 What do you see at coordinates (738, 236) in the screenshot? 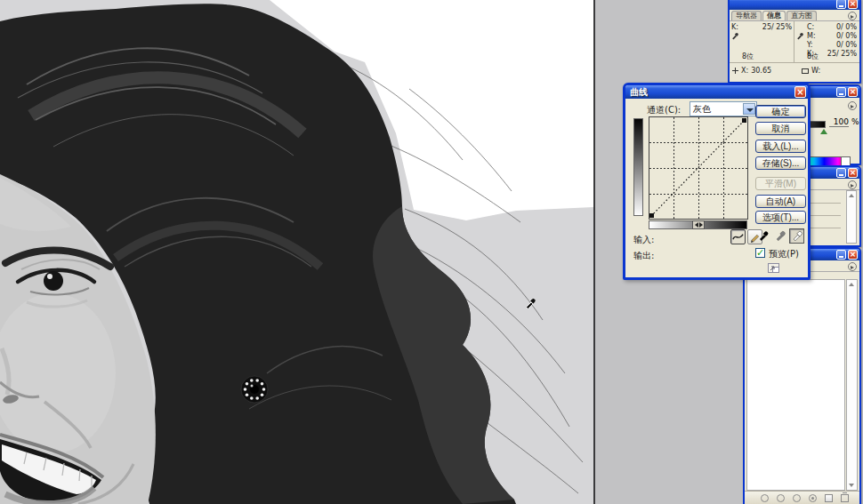
I see `curve-tool-icon` at bounding box center [738, 236].